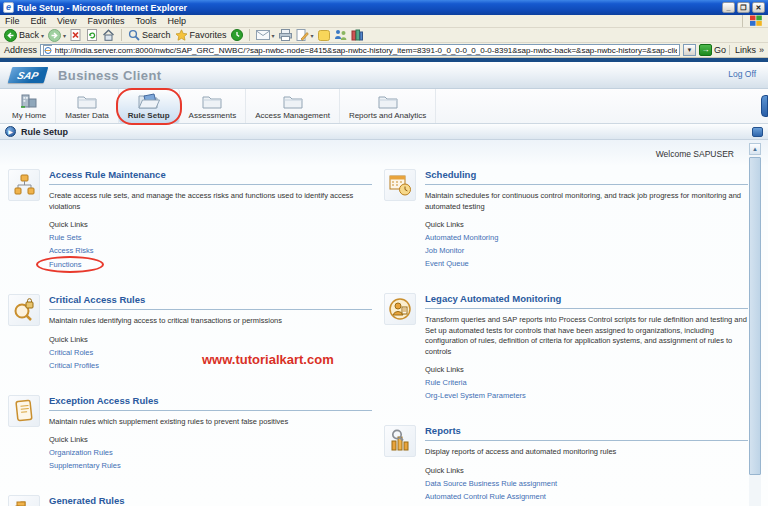 The width and height of the screenshot is (768, 506). What do you see at coordinates (210, 466) in the screenshot?
I see `link-supplementary-rules: Supplementary Rules` at bounding box center [210, 466].